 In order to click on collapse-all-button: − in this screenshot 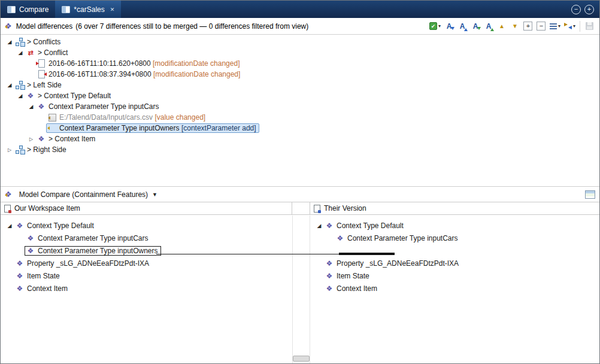, I will do `click(541, 26)`.